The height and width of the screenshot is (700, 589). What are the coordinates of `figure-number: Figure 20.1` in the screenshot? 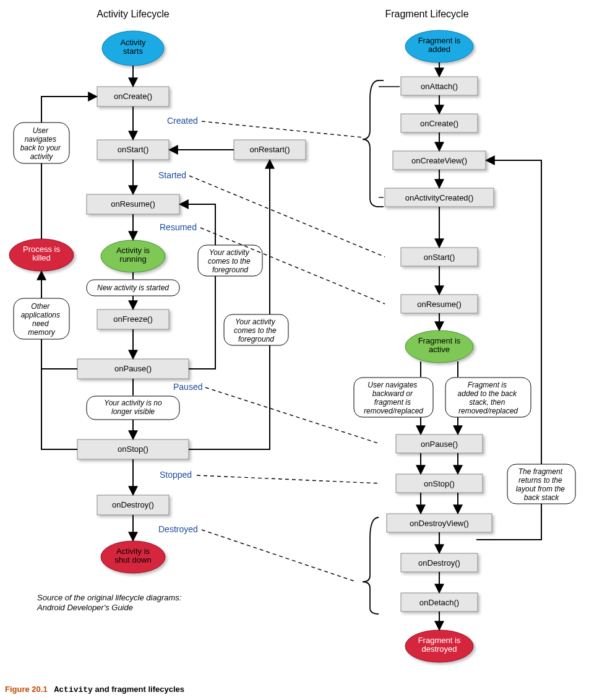 It's located at (26, 689).